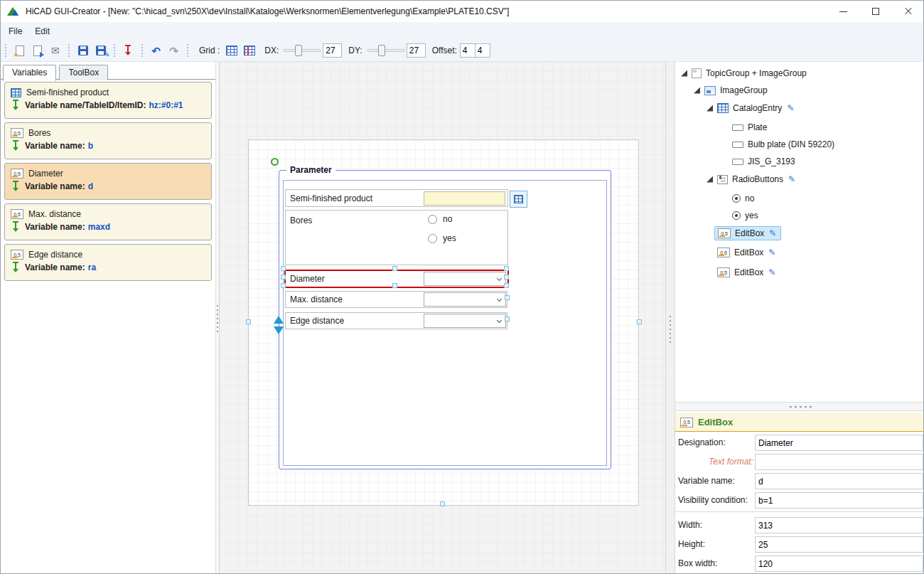  What do you see at coordinates (274, 162) in the screenshot?
I see `anchor-handle` at bounding box center [274, 162].